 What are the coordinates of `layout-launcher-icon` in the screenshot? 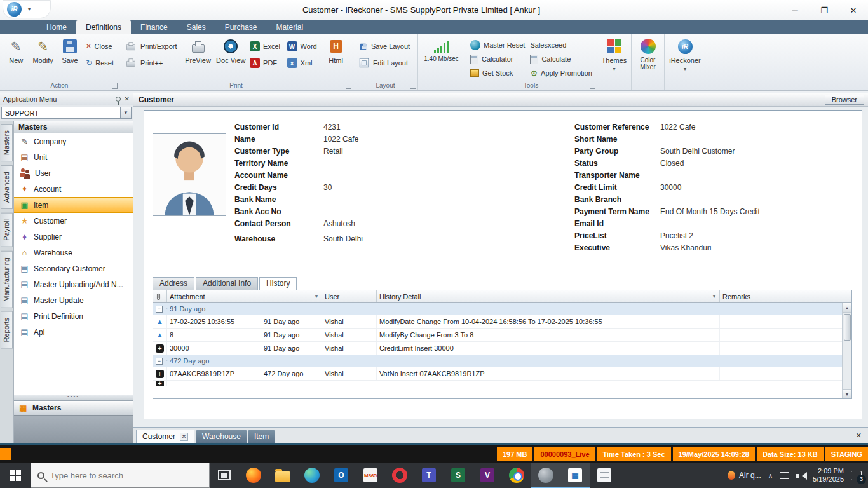 It's located at (413, 86).